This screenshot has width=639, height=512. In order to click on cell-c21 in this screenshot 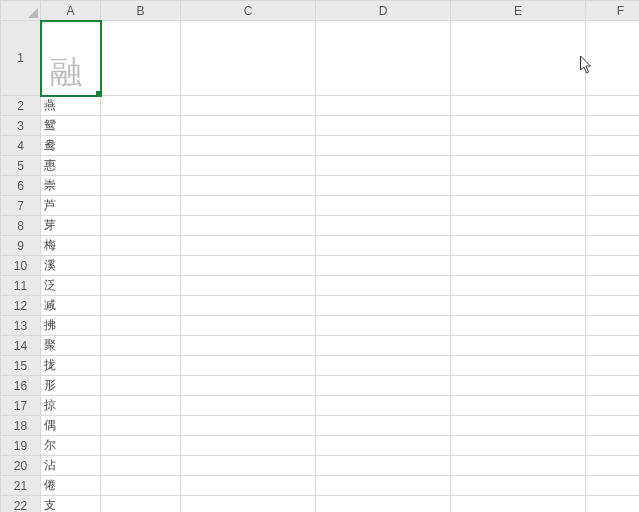, I will do `click(248, 486)`.